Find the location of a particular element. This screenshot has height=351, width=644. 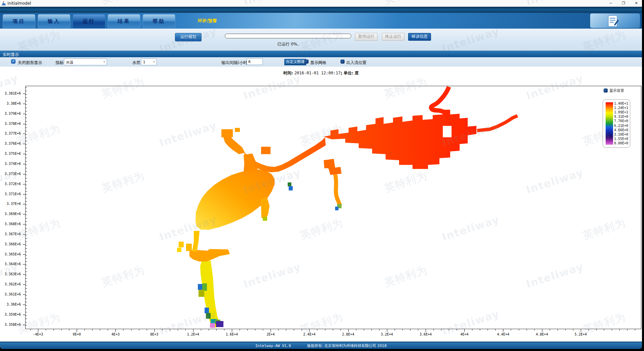

x-axis-tick-label: 2E+4 is located at coordinates (271, 335).